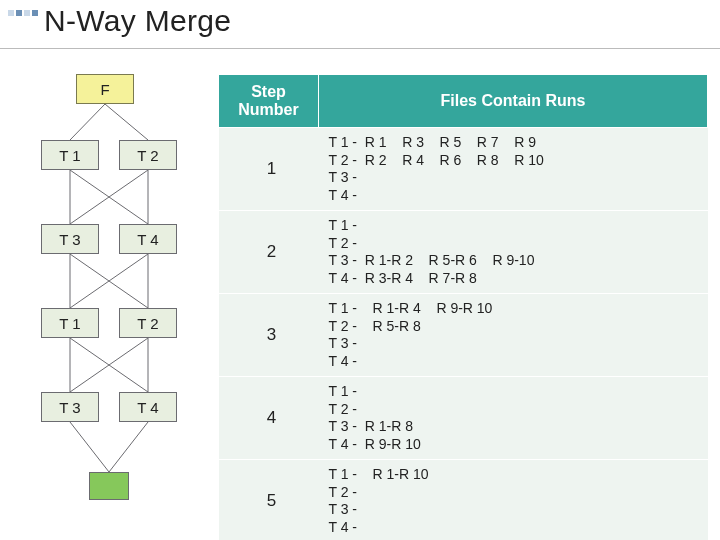  What do you see at coordinates (269, 170) in the screenshot?
I see `step-cell: 1` at bounding box center [269, 170].